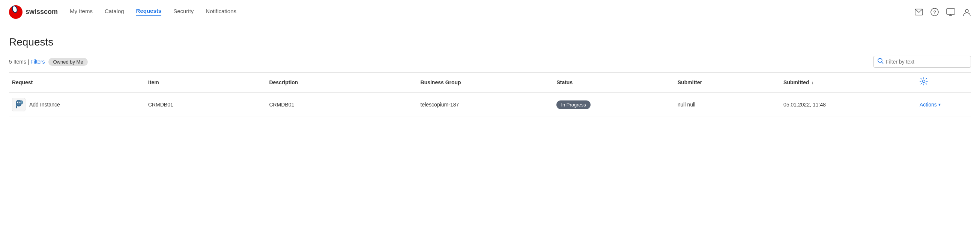 The image size is (980, 228). I want to click on cell-submitter: null null, so click(727, 104).